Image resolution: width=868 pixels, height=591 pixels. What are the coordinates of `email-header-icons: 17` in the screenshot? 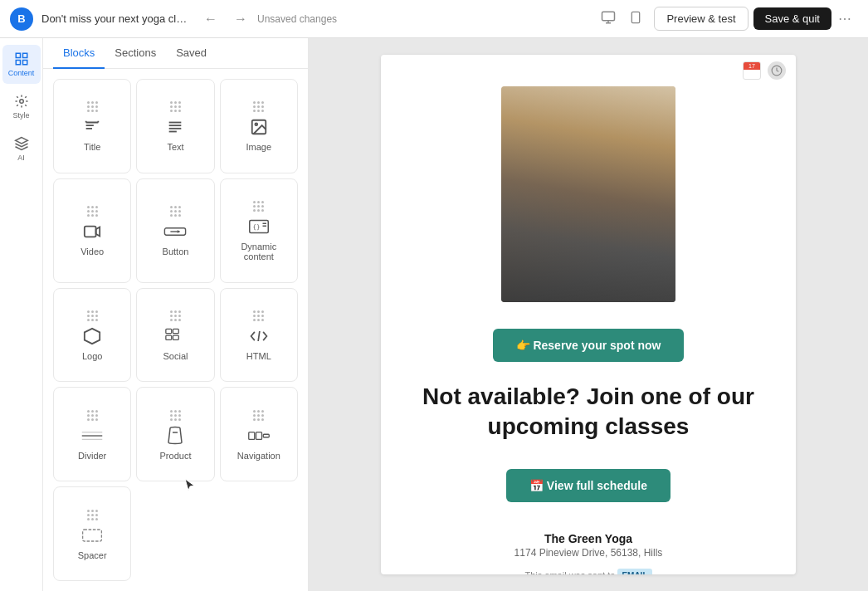 It's located at (588, 71).